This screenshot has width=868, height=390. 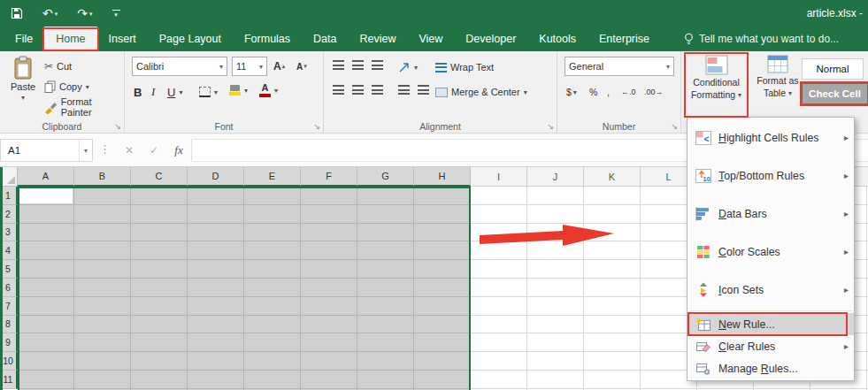 I want to click on column-header-k: K, so click(x=612, y=177).